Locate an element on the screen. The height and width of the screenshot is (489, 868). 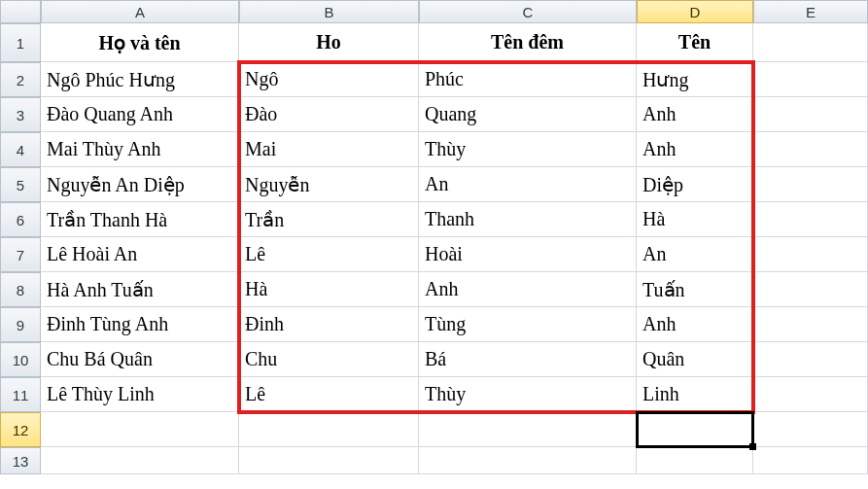
cell-B6: Trần is located at coordinates (329, 220).